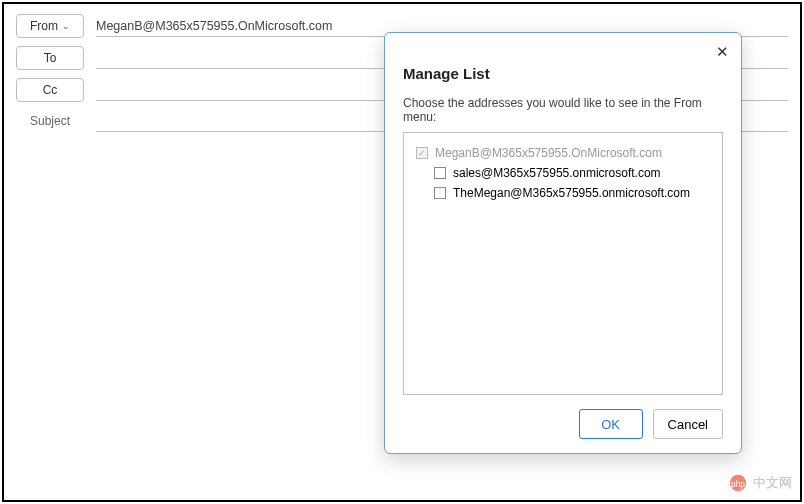 The height and width of the screenshot is (504, 804). Describe the element at coordinates (572, 193) in the screenshot. I see `address-email: TheMegan@M365x575955.onmicrosoft.com` at that location.